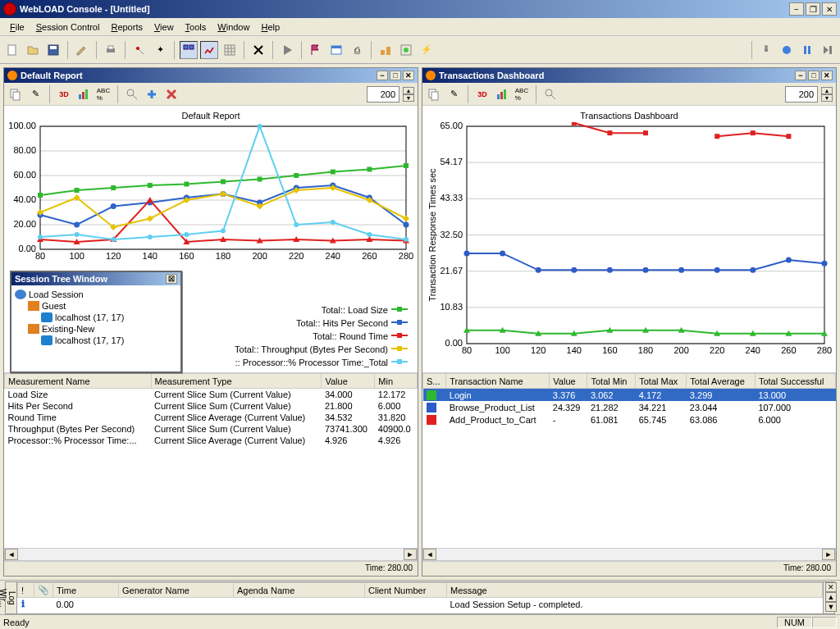 The image size is (840, 629). I want to click on log-header: Agenda Name, so click(299, 590).